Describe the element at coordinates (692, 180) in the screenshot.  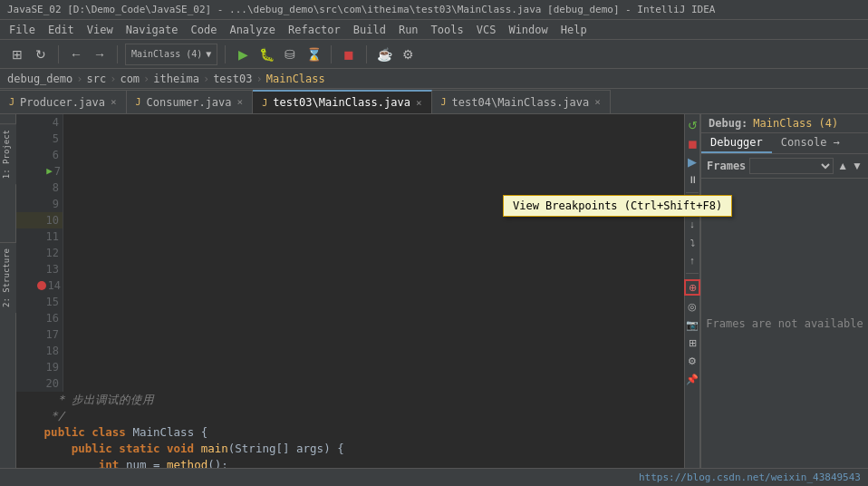
I see `pause-button: ⏸` at that location.